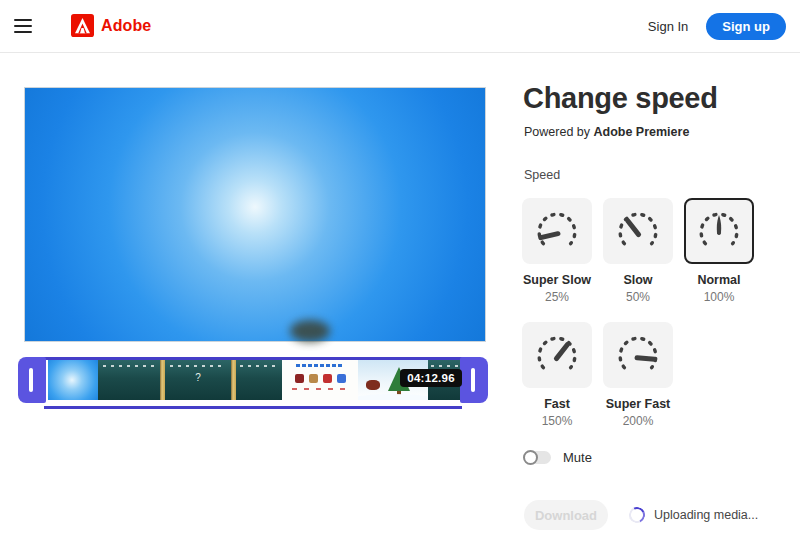 This screenshot has height=546, width=800. What do you see at coordinates (557, 297) in the screenshot?
I see `speed-option-percent: 25%` at bounding box center [557, 297].